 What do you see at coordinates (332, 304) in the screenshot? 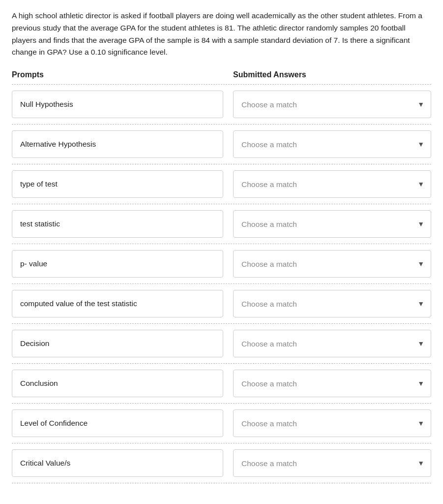
I see `dropdown-computed-value: Choose a match` at bounding box center [332, 304].